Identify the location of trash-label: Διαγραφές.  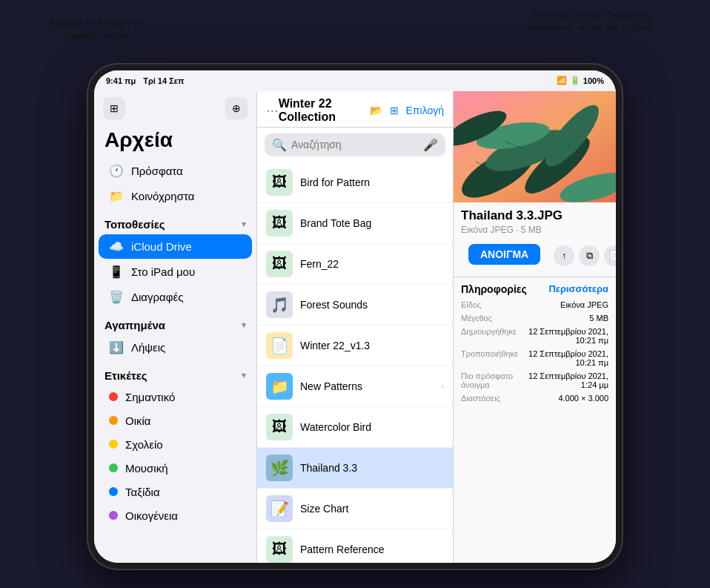
(157, 297).